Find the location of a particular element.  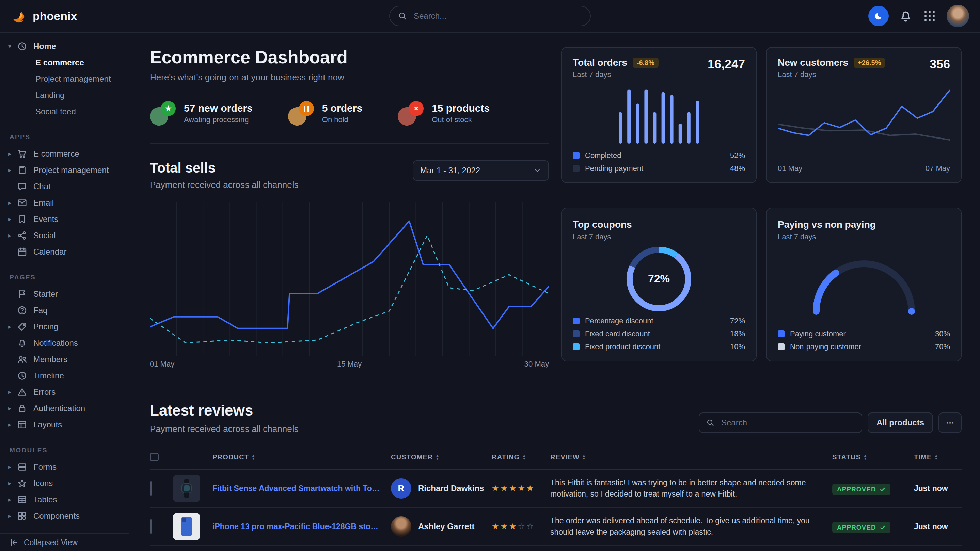

sidebar-item-email: ▸Email is located at coordinates (64, 203).